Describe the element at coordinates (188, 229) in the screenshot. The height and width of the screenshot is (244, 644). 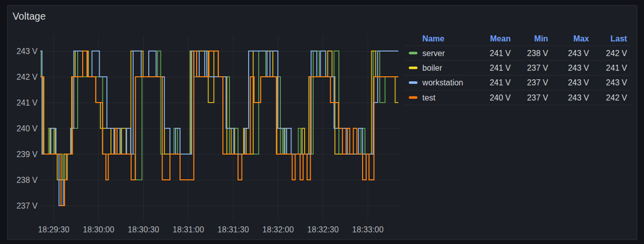
I see `svg-text: 18:31:00` at that location.